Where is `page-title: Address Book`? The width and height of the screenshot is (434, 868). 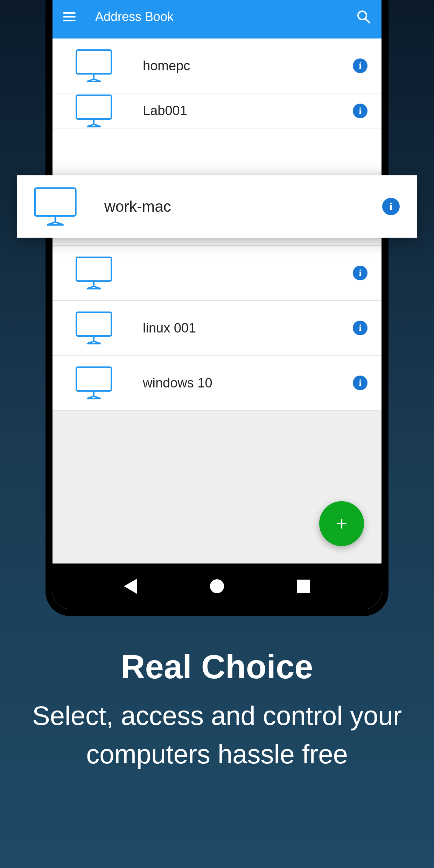
page-title: Address Book is located at coordinates (226, 17).